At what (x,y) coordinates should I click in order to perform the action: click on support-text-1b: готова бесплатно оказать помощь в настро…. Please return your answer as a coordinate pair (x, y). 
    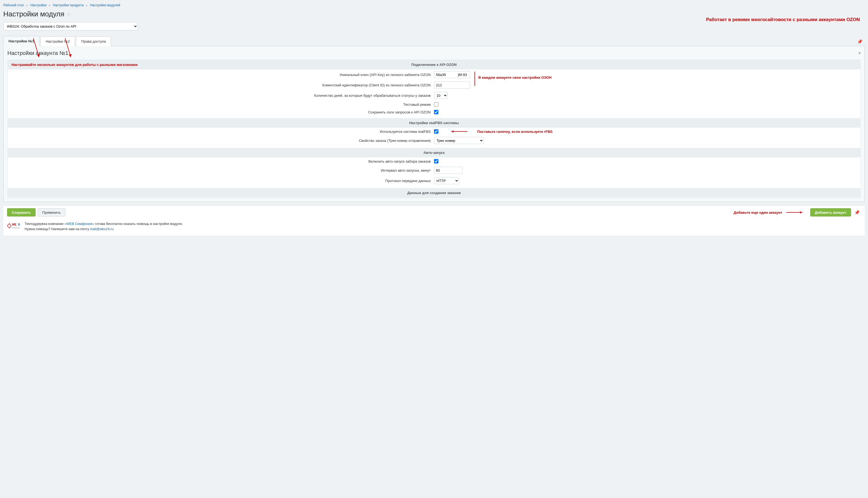
    Looking at the image, I should click on (138, 224).